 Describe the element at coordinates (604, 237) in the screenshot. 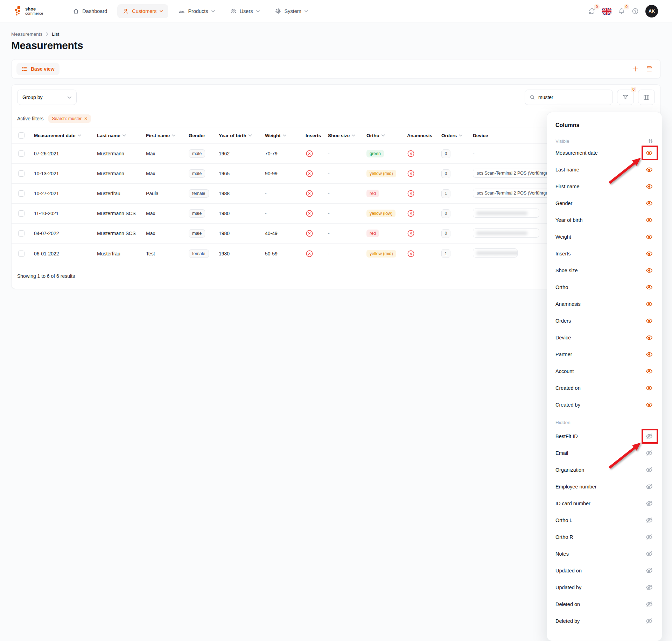

I see `column-toggle-weight: Weight` at that location.